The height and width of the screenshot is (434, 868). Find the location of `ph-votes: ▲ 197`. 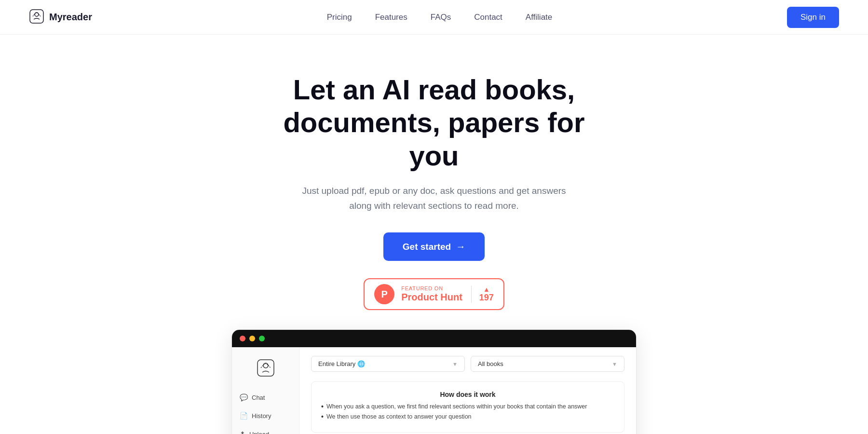

ph-votes: ▲ 197 is located at coordinates (482, 294).